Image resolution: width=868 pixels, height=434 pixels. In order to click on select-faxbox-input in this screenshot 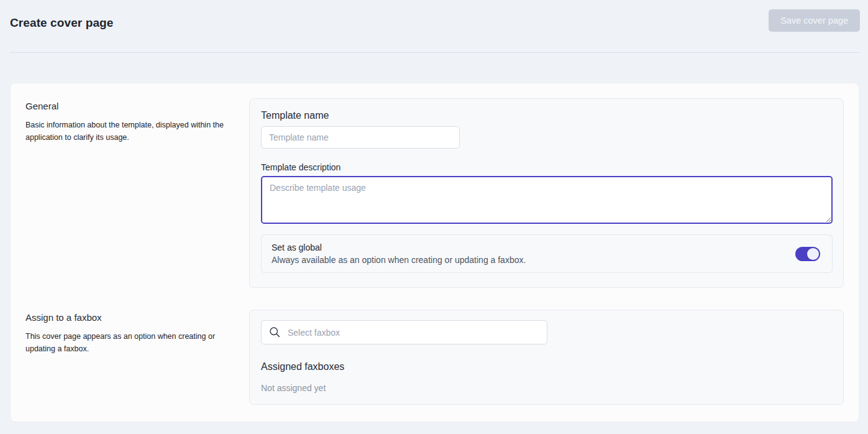, I will do `click(404, 332)`.